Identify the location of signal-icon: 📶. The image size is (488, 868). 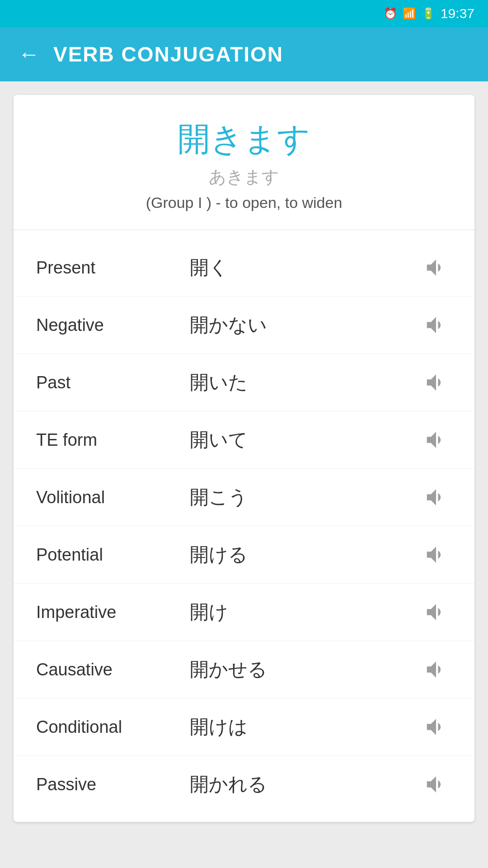
(409, 14).